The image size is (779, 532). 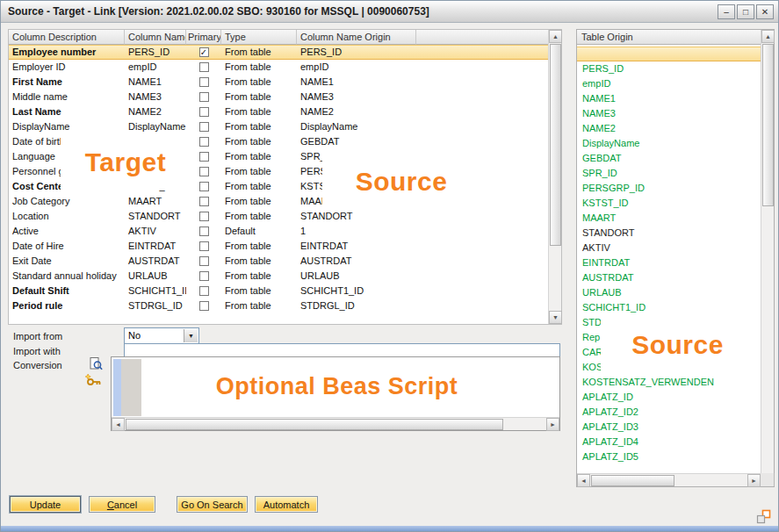 What do you see at coordinates (555, 145) in the screenshot?
I see `table-scrollbar-thumb` at bounding box center [555, 145].